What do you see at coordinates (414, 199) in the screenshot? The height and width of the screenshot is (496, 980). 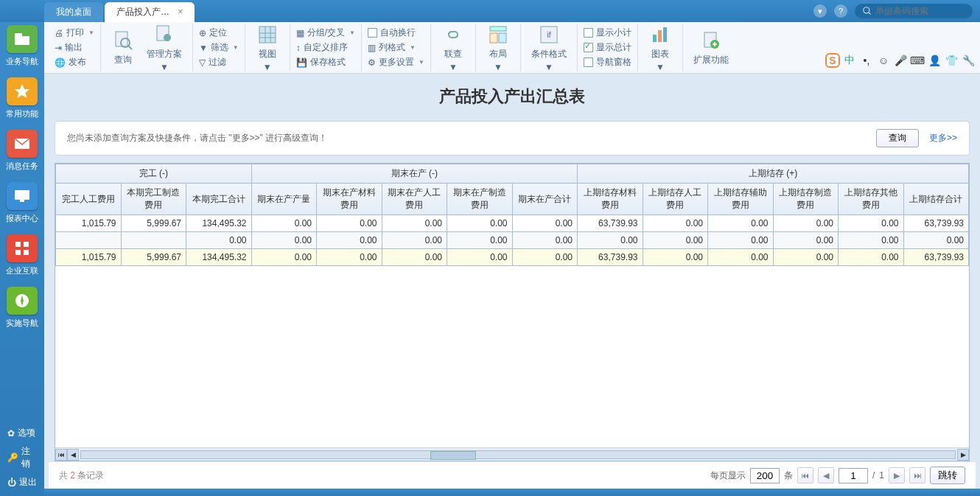 I see `column-header: 期末在产人工费用` at bounding box center [414, 199].